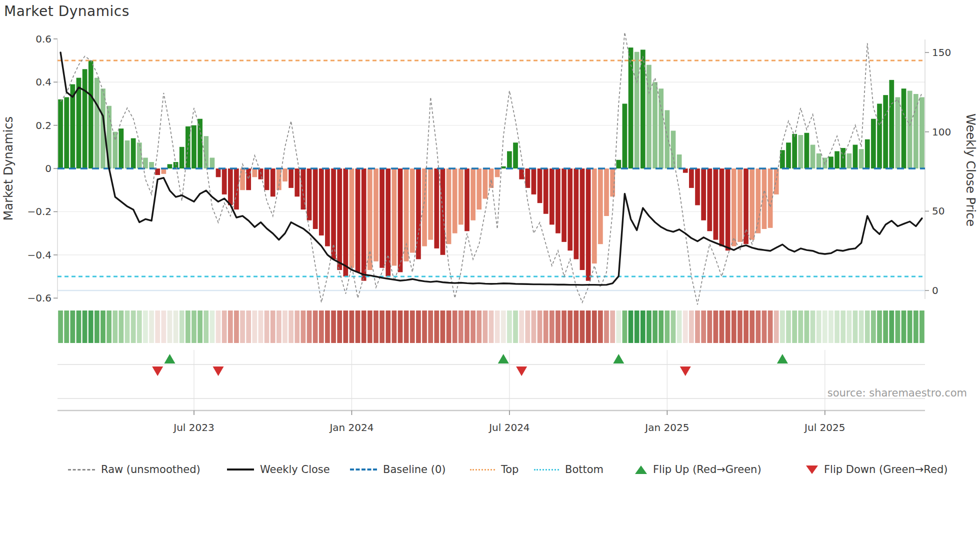  I want to click on left-tick-label: 0.2, so click(44, 126).